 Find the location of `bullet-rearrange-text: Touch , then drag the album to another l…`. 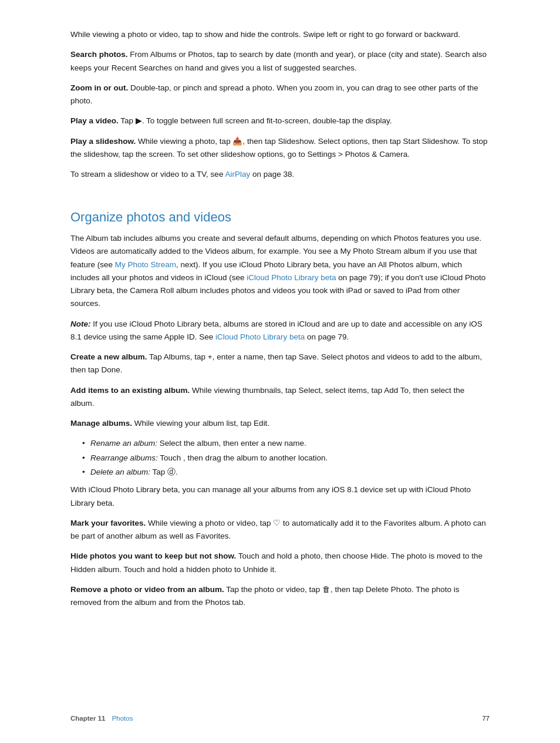

bullet-rearrange-text: Touch , then drag the album to another l… is located at coordinates (243, 458).